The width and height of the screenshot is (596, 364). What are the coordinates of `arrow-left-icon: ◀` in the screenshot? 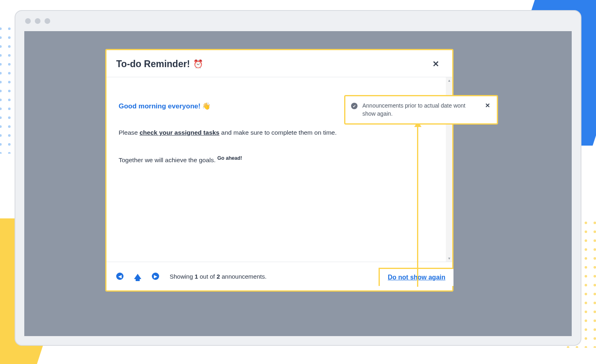 It's located at (120, 277).